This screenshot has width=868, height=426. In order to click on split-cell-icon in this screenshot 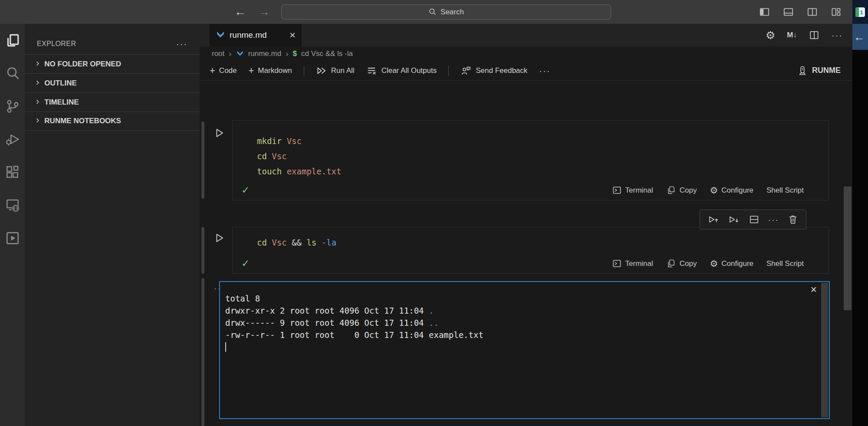, I will do `click(754, 220)`.